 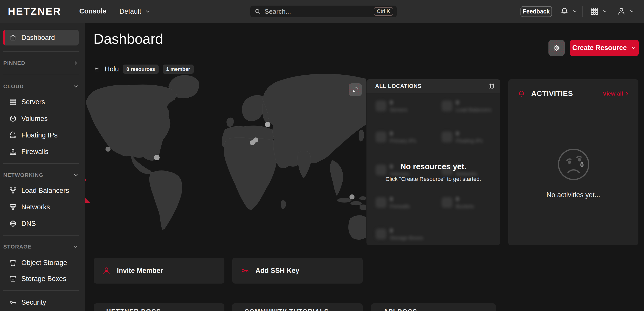 What do you see at coordinates (384, 11) in the screenshot?
I see `search-shortcut-badge: Ctrl K` at bounding box center [384, 11].